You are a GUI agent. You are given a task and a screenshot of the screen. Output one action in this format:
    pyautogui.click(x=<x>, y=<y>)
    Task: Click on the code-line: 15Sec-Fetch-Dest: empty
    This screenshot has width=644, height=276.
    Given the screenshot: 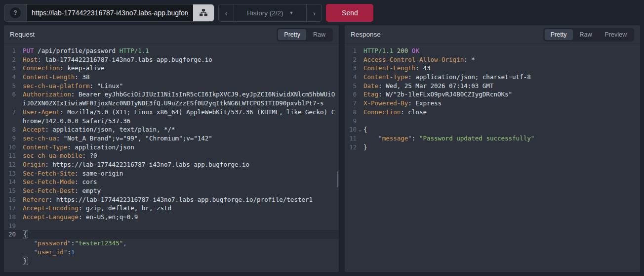 What is the action you would take?
    pyautogui.click(x=171, y=191)
    